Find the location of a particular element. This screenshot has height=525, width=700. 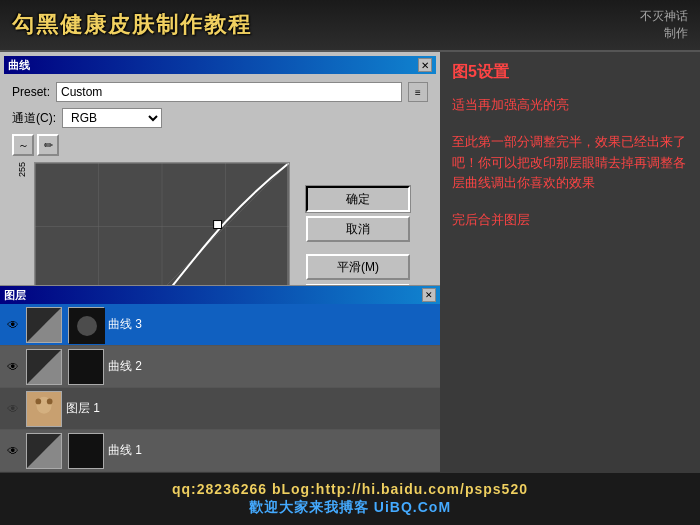

layer-row-2: 👁 曲线 2 is located at coordinates (220, 367).